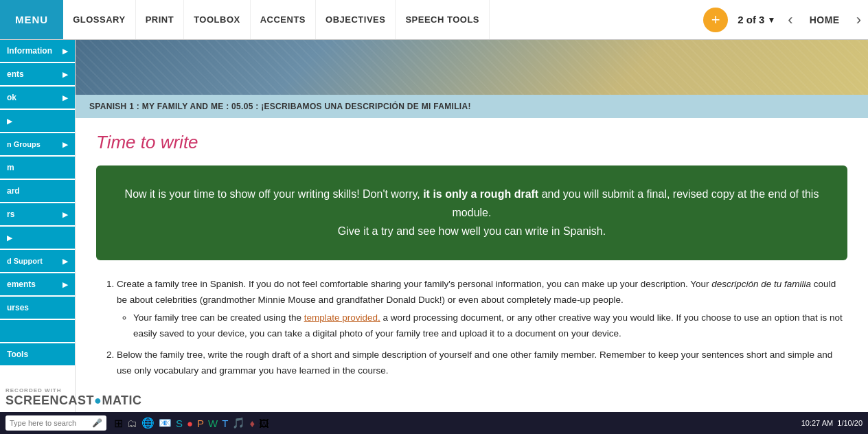 This screenshot has width=868, height=434. I want to click on page-number: 2 of 3, so click(751, 19).